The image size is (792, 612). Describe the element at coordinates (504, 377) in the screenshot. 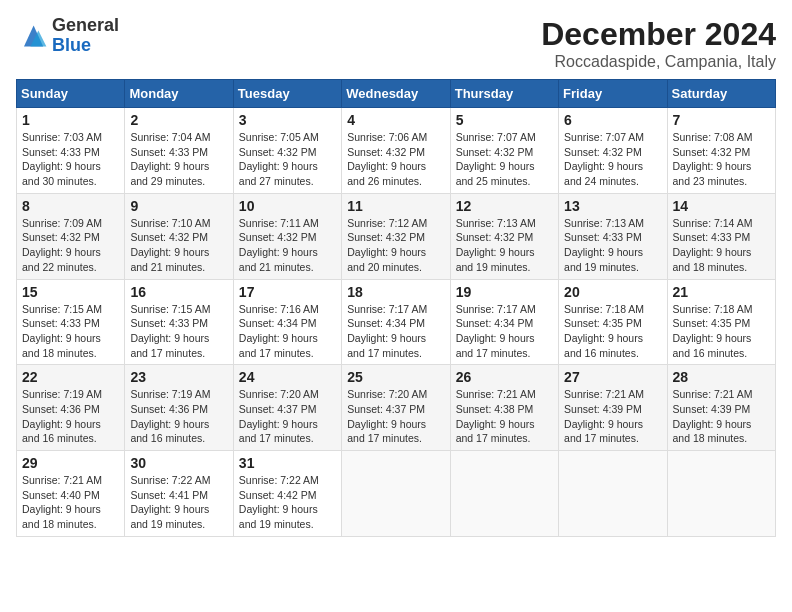

I see `day-number: 26` at that location.